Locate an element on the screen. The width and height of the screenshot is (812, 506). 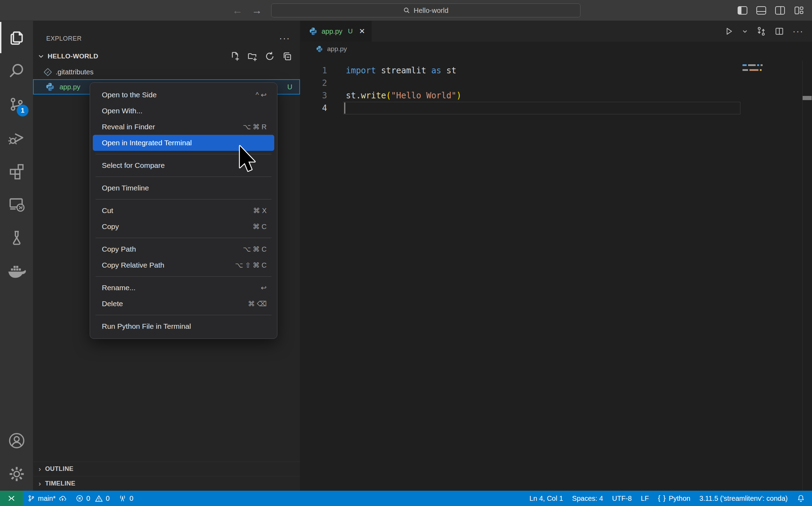
activity-bar: 1 is located at coordinates (17, 256).